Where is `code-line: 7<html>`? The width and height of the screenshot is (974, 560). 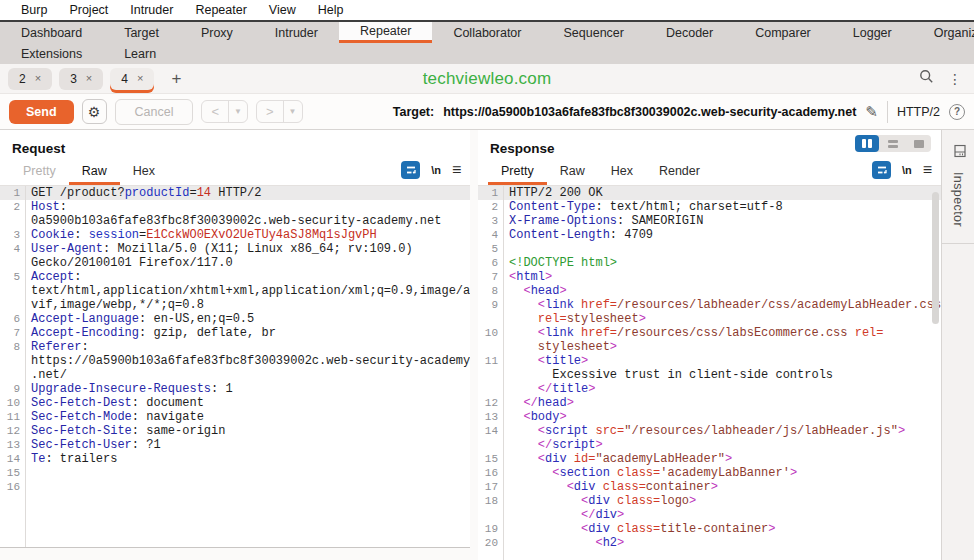 code-line: 7<html> is located at coordinates (710, 277).